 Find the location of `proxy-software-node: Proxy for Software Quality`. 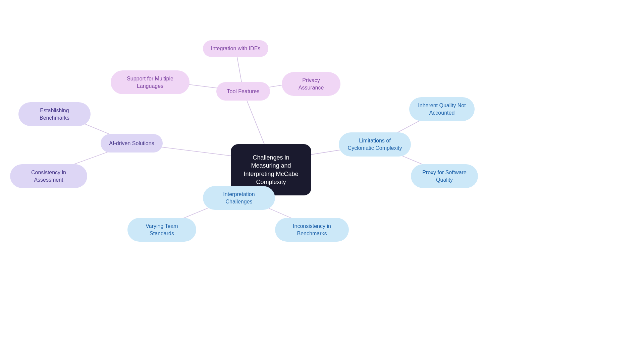

proxy-software-node: Proxy for Software Quality is located at coordinates (444, 176).